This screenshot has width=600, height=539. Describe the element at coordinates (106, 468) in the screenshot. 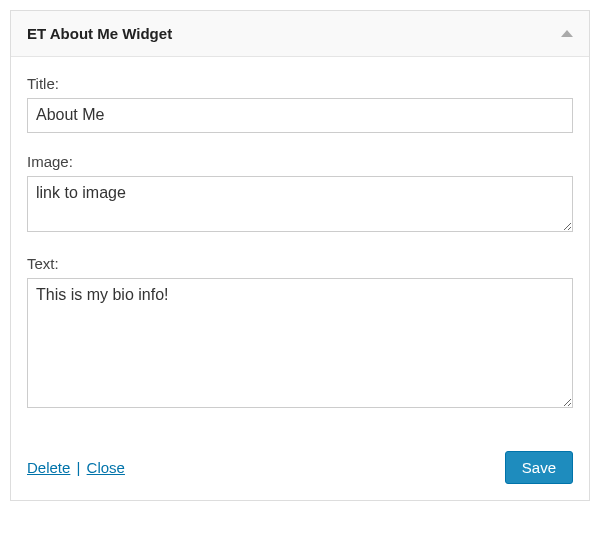

I see `close-link: Close` at that location.